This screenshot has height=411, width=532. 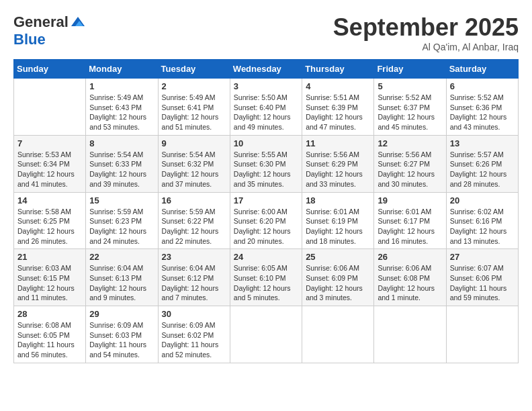 I want to click on day-info: Sunrise: 6:08 AM Sunset: 6:05 PM Dayligh…, so click(x=50, y=340).